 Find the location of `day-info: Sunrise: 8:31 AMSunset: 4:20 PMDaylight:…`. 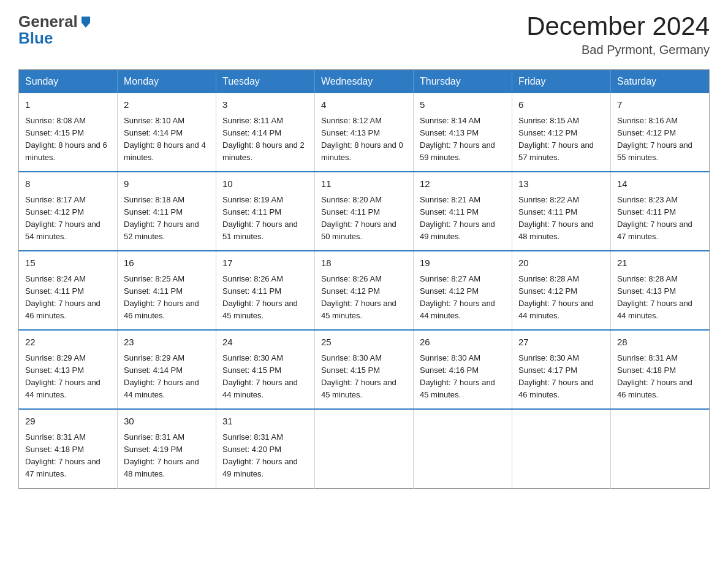

day-info: Sunrise: 8:31 AMSunset: 4:20 PMDaylight:… is located at coordinates (265, 456).